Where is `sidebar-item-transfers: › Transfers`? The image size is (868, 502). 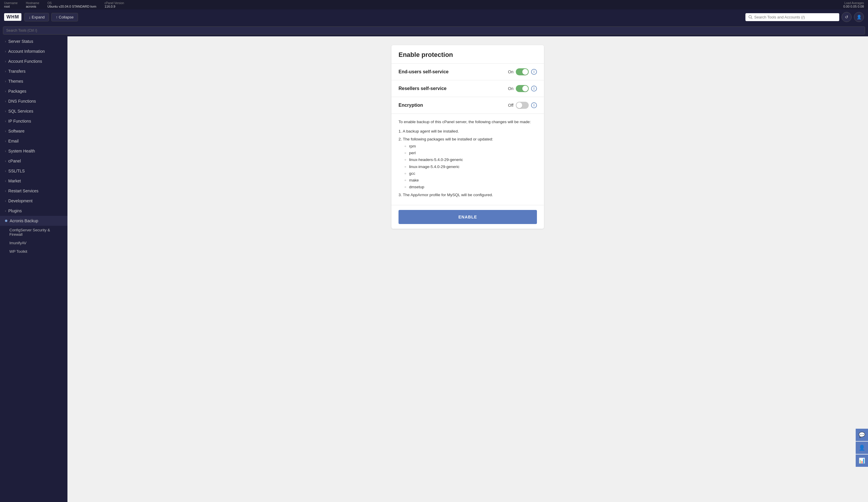 sidebar-item-transfers: › Transfers is located at coordinates (34, 71).